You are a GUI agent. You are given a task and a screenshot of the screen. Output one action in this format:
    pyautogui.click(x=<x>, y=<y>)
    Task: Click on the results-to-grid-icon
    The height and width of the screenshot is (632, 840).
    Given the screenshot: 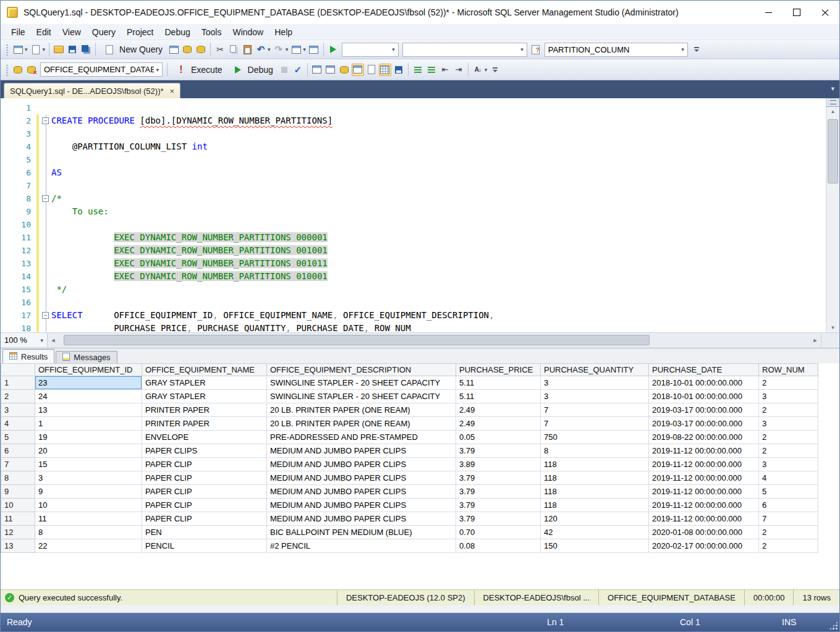 What is the action you would take?
    pyautogui.click(x=385, y=70)
    